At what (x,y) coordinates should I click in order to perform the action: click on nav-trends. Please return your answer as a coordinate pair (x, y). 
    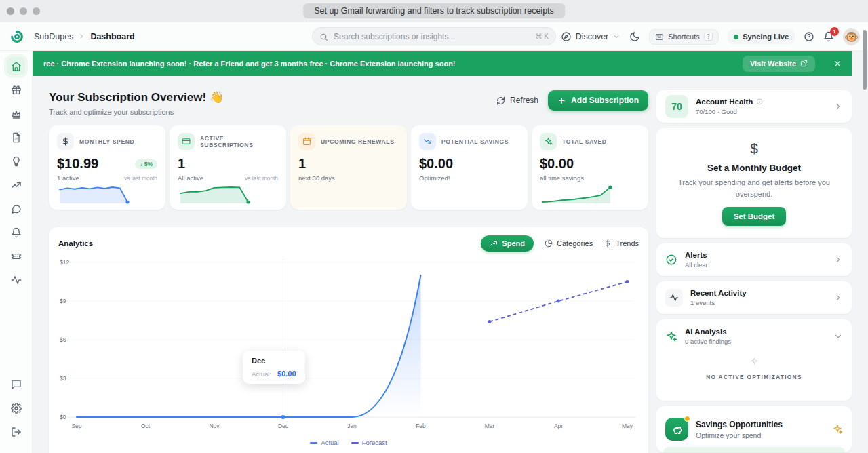
    Looking at the image, I should click on (16, 184).